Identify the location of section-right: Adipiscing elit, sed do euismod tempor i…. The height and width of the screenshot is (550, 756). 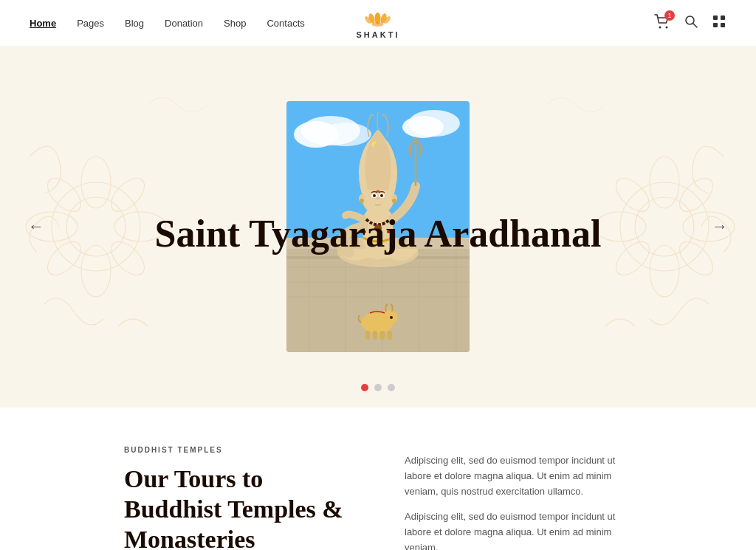
(518, 498).